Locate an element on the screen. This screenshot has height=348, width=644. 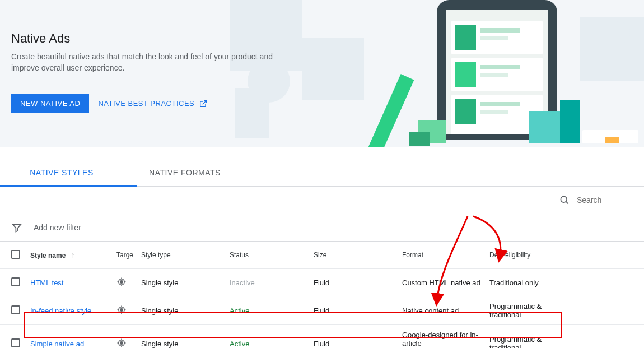
style-name-link: In-feed native style is located at coordinates (60, 310).